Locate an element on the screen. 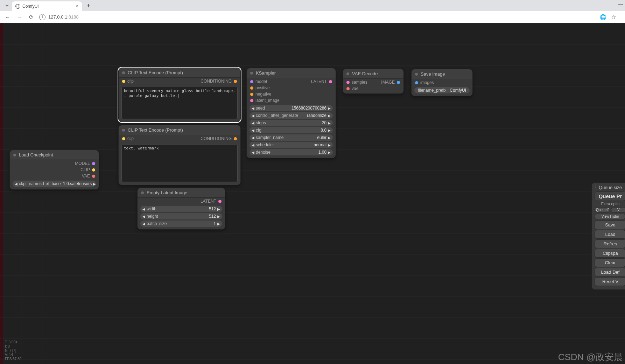 The width and height of the screenshot is (625, 364). node-save-image: Save Image images filename_prefixComfyUI is located at coordinates (442, 83).